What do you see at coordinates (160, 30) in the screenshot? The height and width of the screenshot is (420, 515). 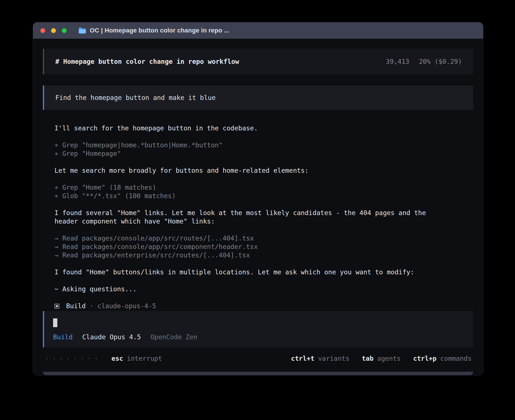 I see `window-title: OC | Homepage button color change in rep…` at bounding box center [160, 30].